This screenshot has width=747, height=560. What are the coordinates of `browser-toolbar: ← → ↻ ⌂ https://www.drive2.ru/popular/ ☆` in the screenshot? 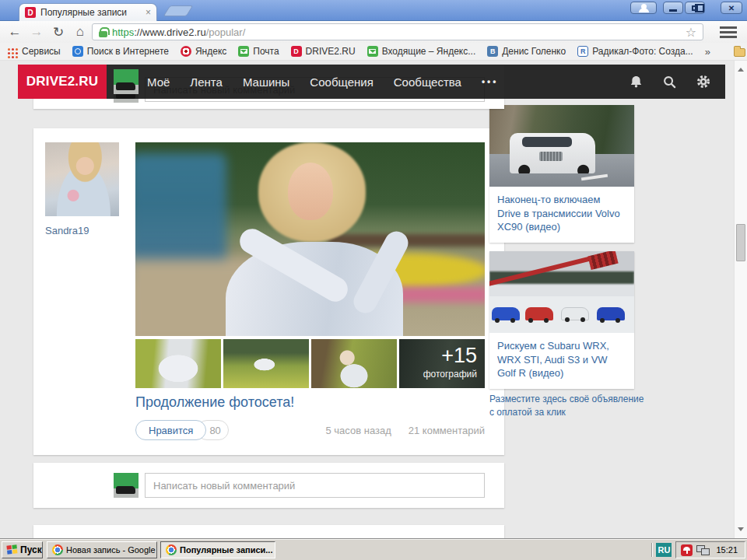 It's located at (374, 32).